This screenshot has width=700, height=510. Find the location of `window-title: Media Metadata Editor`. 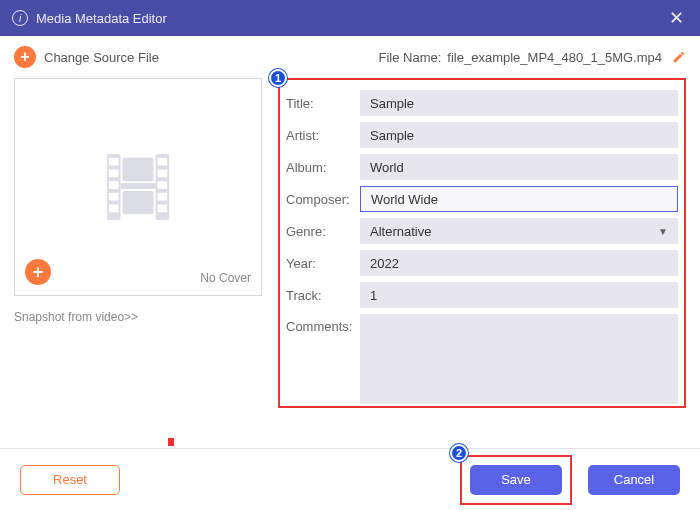

window-title: Media Metadata Editor is located at coordinates (350, 18).